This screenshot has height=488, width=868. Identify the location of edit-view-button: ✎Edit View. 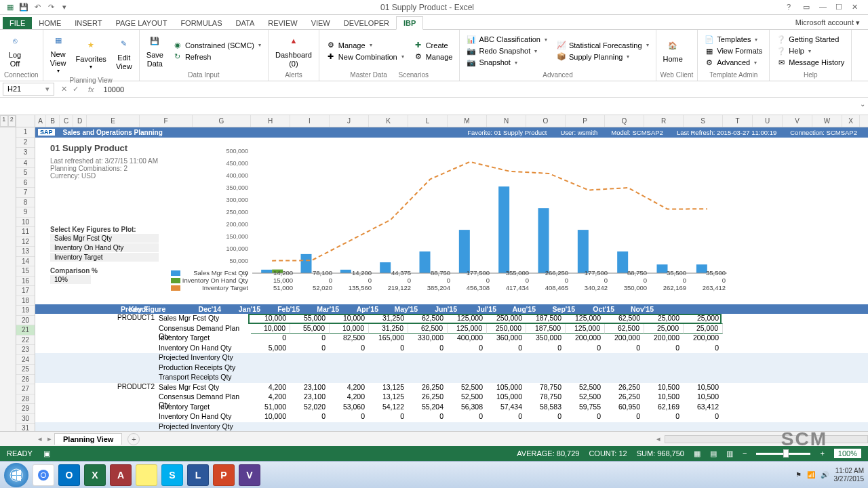
(124, 54).